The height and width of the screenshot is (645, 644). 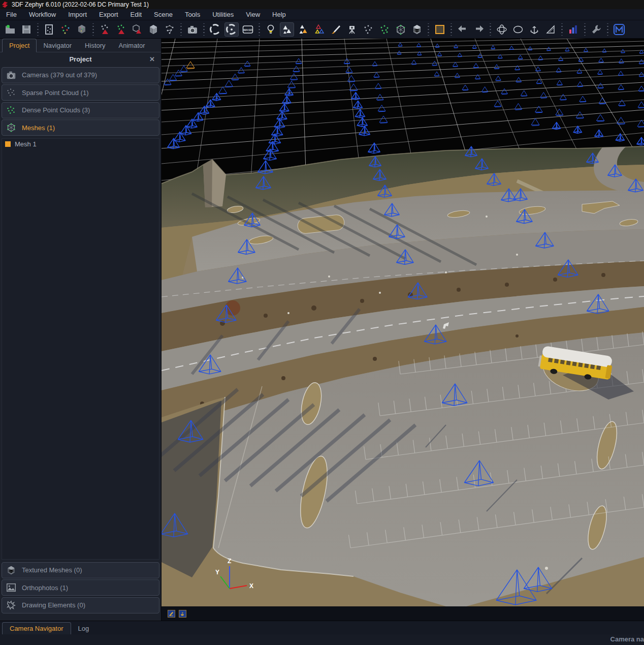 What do you see at coordinates (172, 614) in the screenshot?
I see `pen-tool-toggle` at bounding box center [172, 614].